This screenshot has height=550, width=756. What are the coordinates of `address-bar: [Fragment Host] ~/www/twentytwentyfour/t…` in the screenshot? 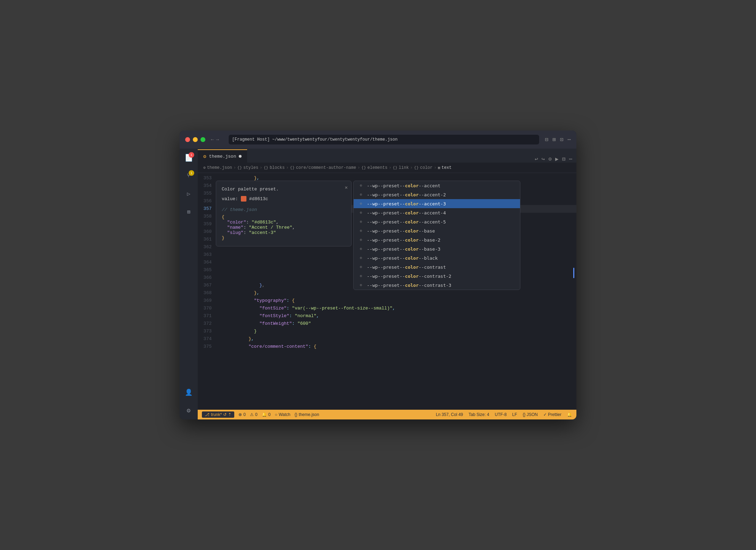 It's located at (384, 140).